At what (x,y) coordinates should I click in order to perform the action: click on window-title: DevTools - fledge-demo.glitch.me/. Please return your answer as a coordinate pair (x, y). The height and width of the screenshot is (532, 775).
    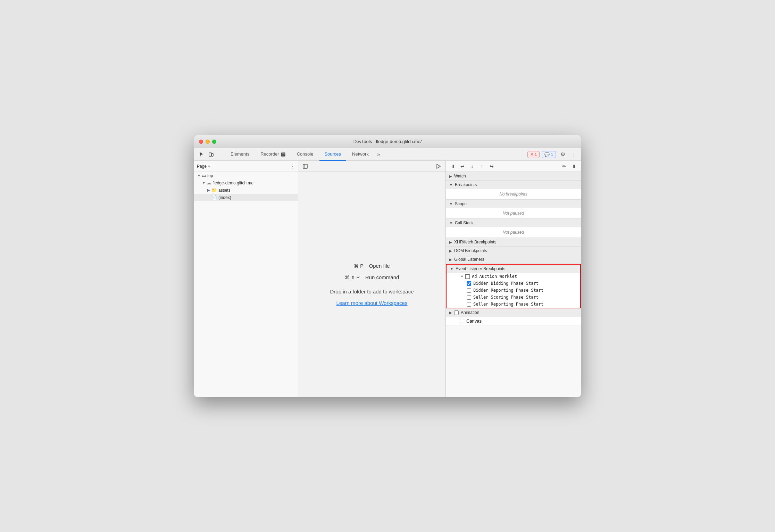
    Looking at the image, I should click on (388, 142).